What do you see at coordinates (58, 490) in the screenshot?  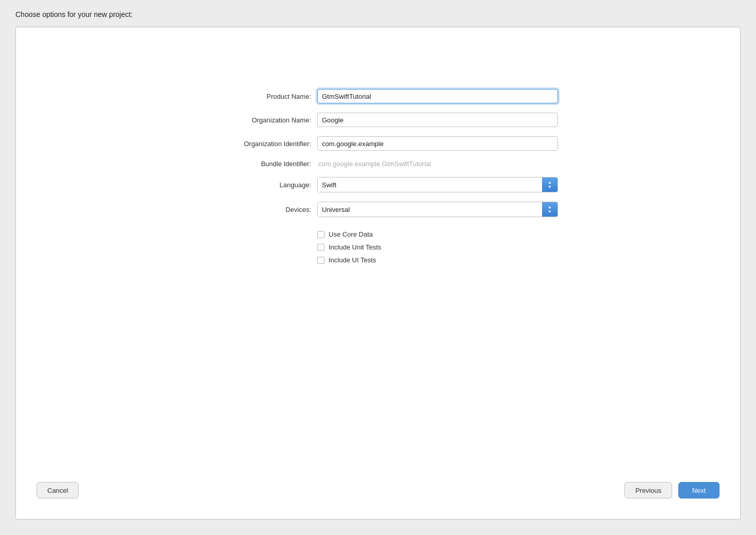 I see `cancel-button: Cancel` at bounding box center [58, 490].